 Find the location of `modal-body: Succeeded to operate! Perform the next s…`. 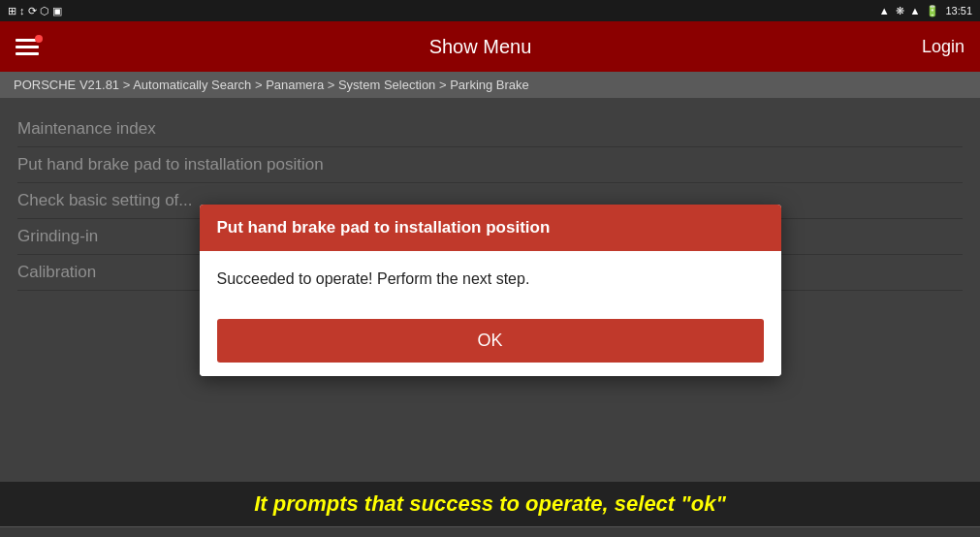

modal-body: Succeeded to operate! Perform the next s… is located at coordinates (490, 285).